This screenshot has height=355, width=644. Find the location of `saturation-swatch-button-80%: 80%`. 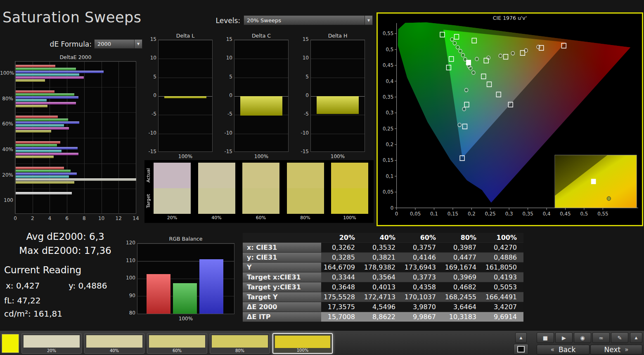

saturation-swatch-button-80%: 80% is located at coordinates (240, 343).